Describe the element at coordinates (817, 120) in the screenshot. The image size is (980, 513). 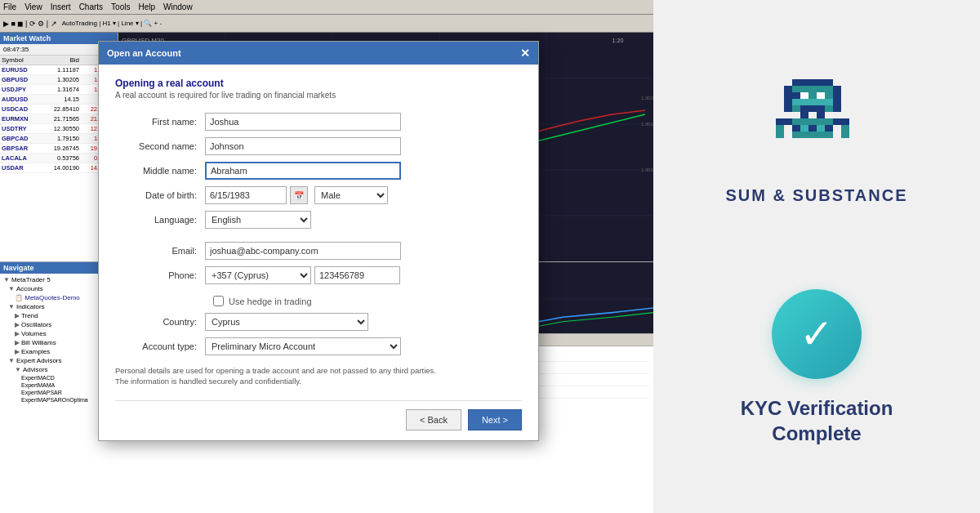
I see `sns-robot-icon` at that location.